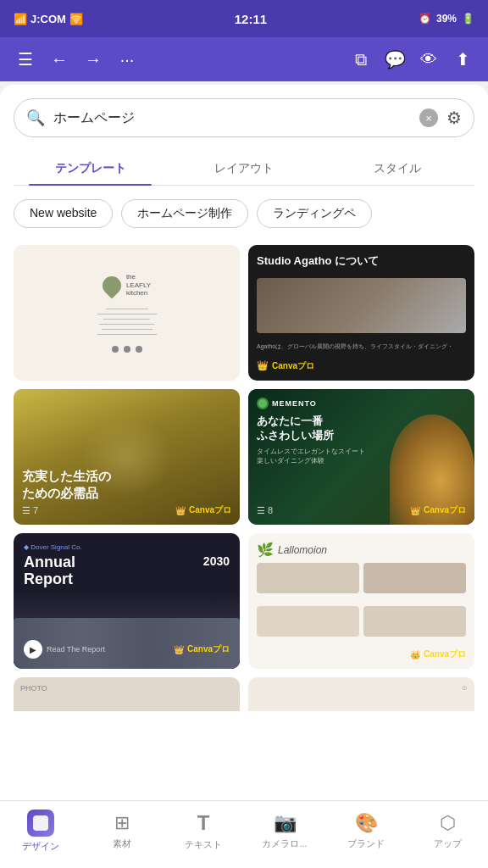 This screenshot has height=868, width=488. I want to click on nav-label-brand: ブランド, so click(366, 844).